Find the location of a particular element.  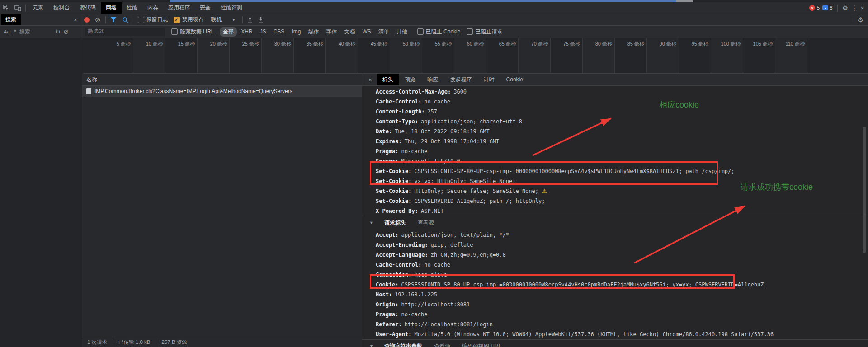

type-filter: CSS is located at coordinates (279, 32).